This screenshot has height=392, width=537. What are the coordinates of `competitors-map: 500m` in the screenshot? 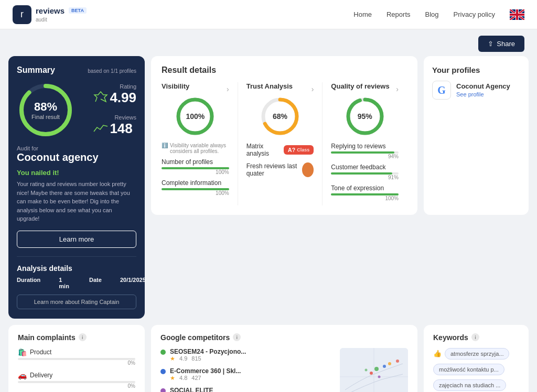 It's located at (374, 370).